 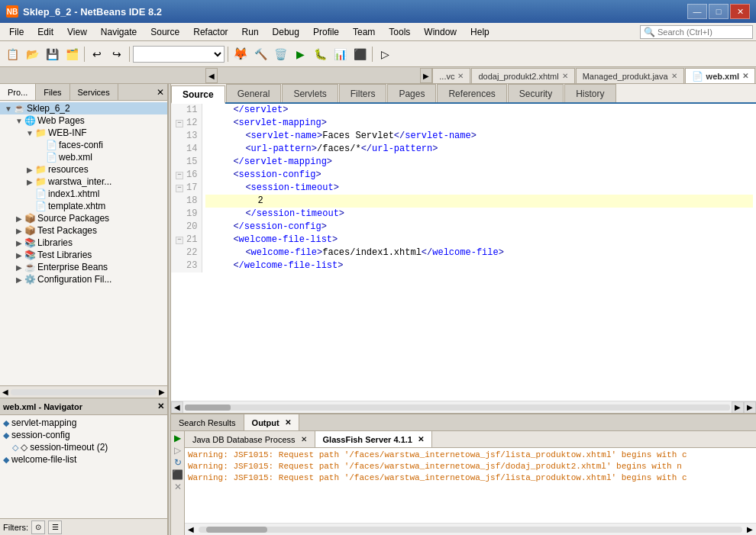 I want to click on tree-item-webinf: ▼ 📁 WEB-INF, so click(x=84, y=133).